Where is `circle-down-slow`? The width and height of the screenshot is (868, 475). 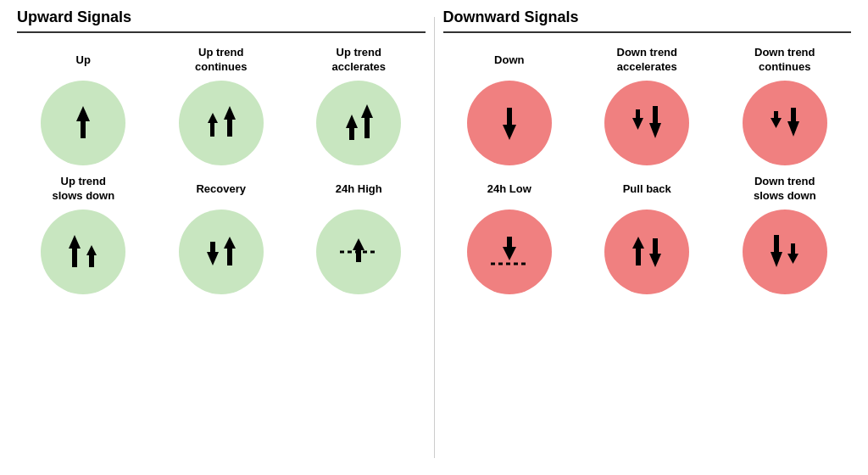 circle-down-slow is located at coordinates (785, 252).